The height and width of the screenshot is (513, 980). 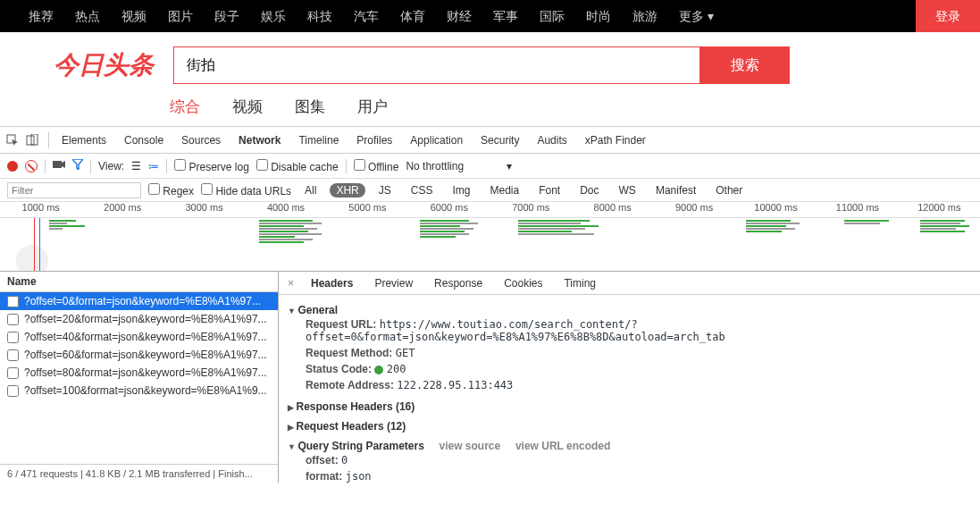 What do you see at coordinates (437, 65) in the screenshot?
I see `search-input` at bounding box center [437, 65].